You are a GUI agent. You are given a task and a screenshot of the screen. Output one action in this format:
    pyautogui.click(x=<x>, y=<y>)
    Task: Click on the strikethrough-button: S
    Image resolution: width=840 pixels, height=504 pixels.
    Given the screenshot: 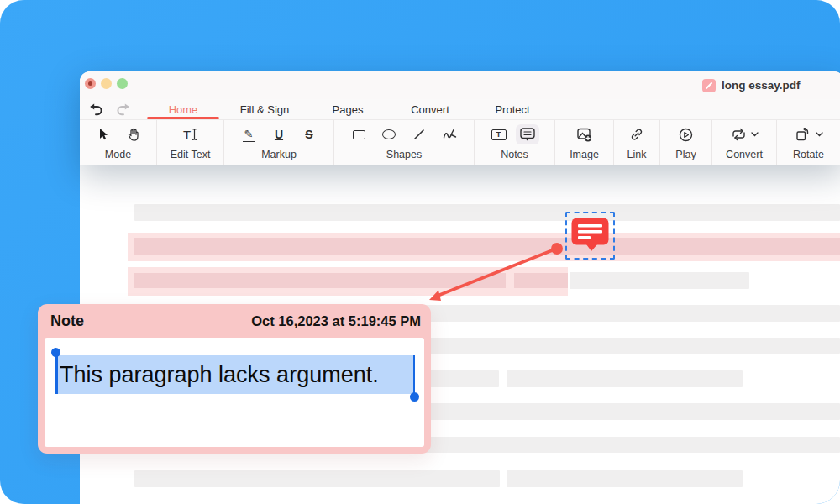 What is the action you would take?
    pyautogui.click(x=309, y=134)
    